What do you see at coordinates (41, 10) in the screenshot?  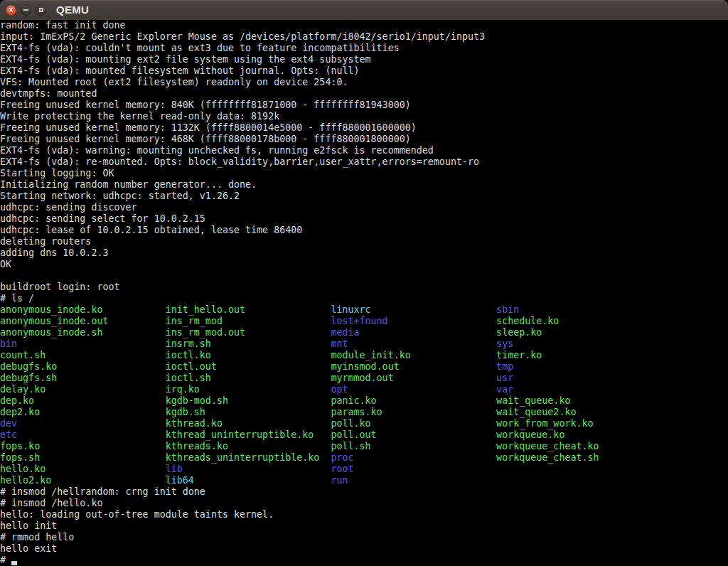 I see `maximize-button` at bounding box center [41, 10].